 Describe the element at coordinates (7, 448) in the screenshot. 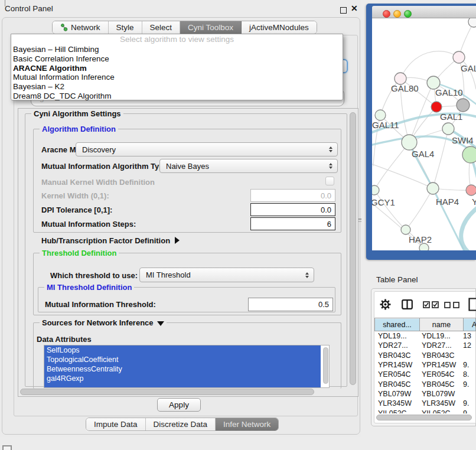

I see `minimized-panel-icon` at that location.